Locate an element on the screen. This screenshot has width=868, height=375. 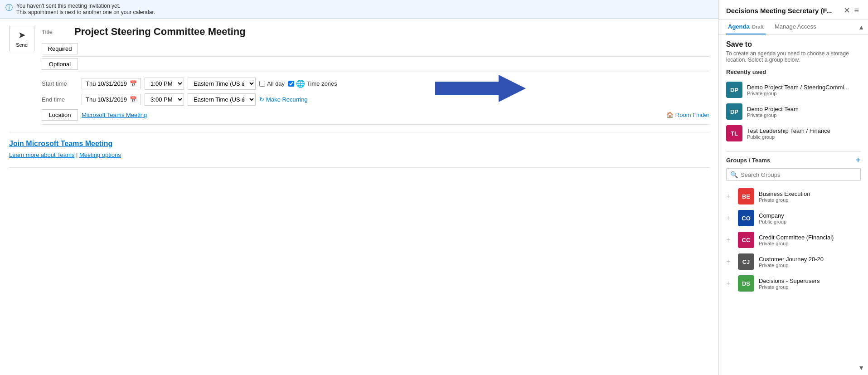
start-date-picker: Thu 10/31/2019 📅 is located at coordinates (112, 83).